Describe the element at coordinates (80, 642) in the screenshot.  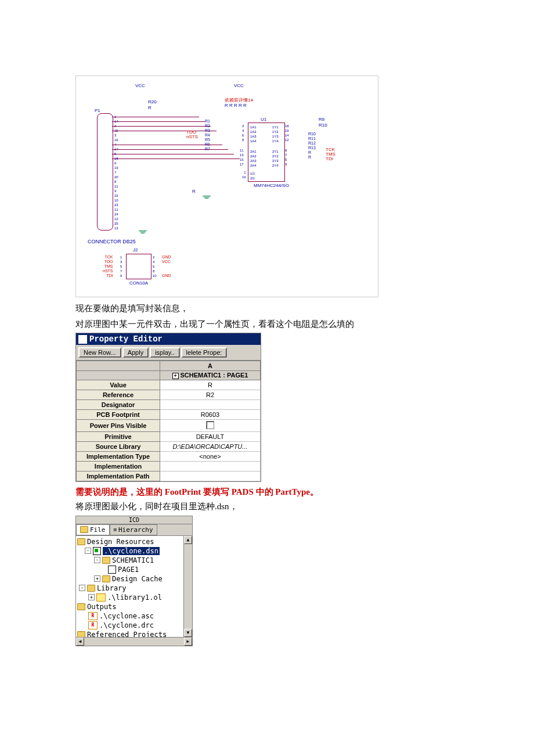
I see `scroll-left-icon: ◀` at that location.